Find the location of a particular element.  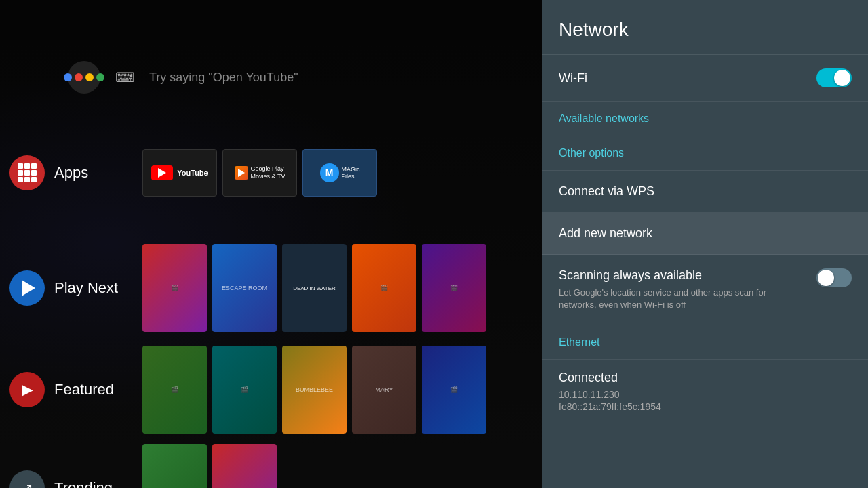

trending-list is located at coordinates (210, 466).